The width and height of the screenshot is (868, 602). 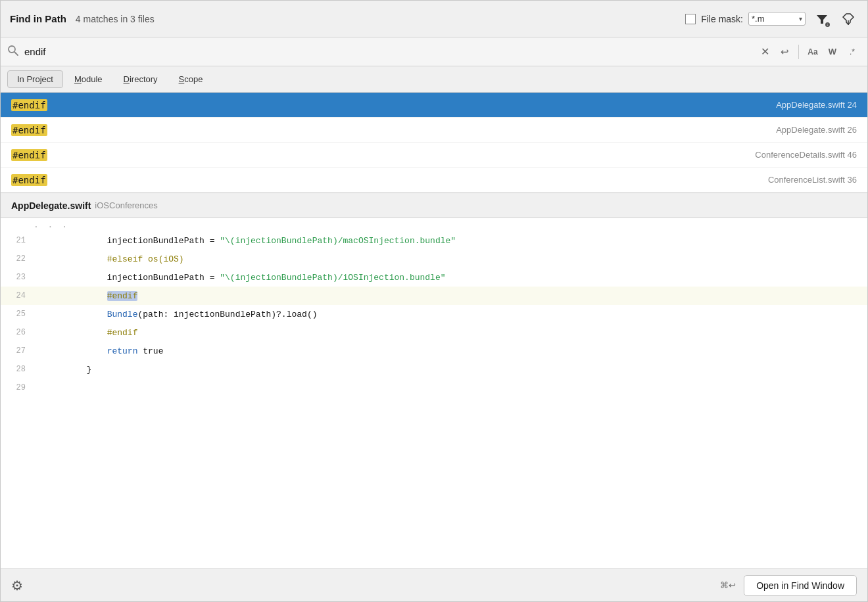 I want to click on code-line: 22 #elseif os(iOS), so click(x=434, y=259).